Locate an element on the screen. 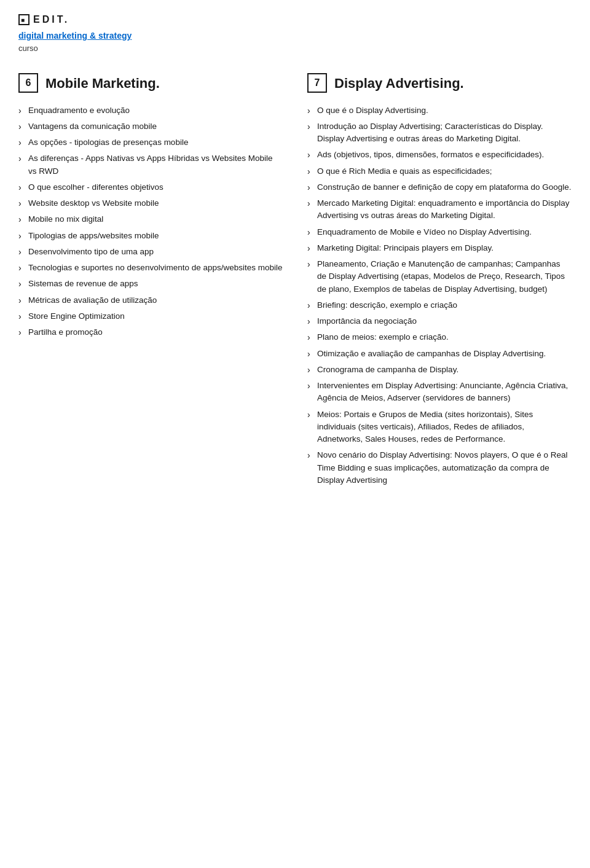 The height and width of the screenshot is (868, 590). list-item: Mercado Marketing Digital: enquadramento… is located at coordinates (439, 210).